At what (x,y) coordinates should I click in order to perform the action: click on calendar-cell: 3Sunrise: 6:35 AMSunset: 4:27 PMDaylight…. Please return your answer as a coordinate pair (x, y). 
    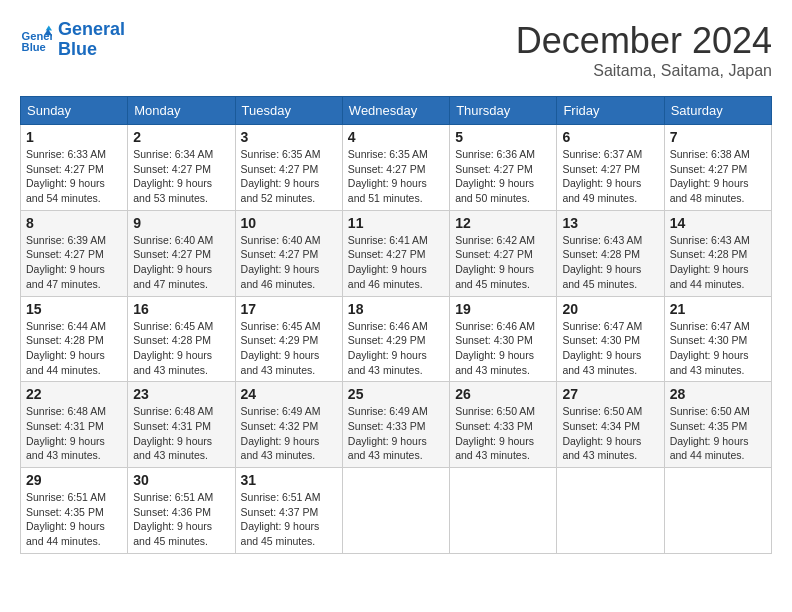
    Looking at the image, I should click on (288, 168).